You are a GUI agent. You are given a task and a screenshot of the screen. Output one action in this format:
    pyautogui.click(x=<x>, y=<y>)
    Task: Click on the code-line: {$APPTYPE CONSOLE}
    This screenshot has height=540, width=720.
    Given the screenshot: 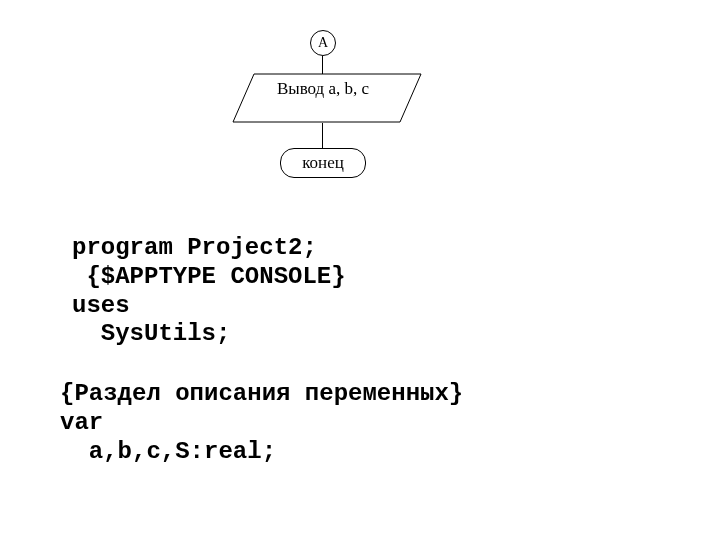 What is the action you would take?
    pyautogui.click(x=209, y=278)
    